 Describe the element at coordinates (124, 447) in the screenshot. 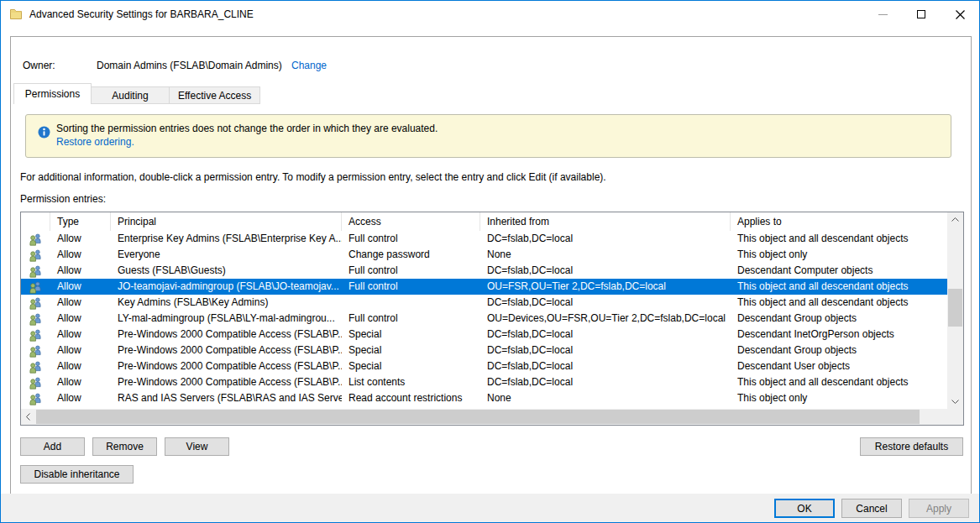

I see `remove-button: Remove` at that location.